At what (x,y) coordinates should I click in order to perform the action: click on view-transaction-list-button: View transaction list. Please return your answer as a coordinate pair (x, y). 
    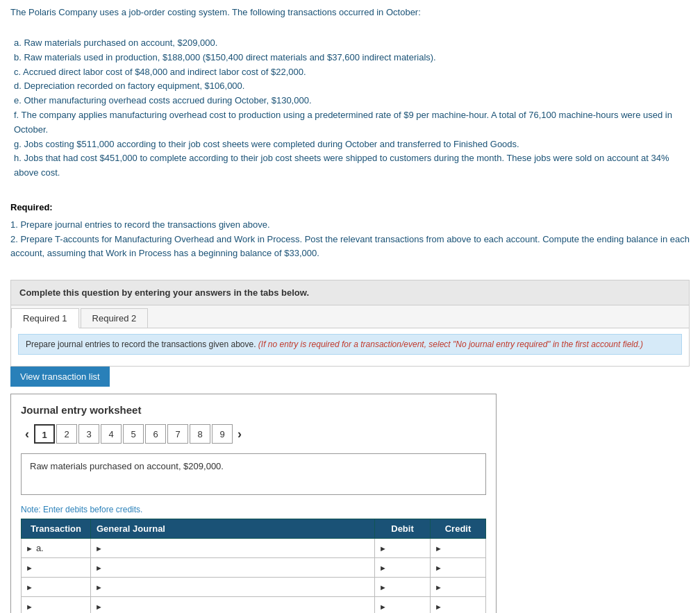
    Looking at the image, I should click on (60, 376).